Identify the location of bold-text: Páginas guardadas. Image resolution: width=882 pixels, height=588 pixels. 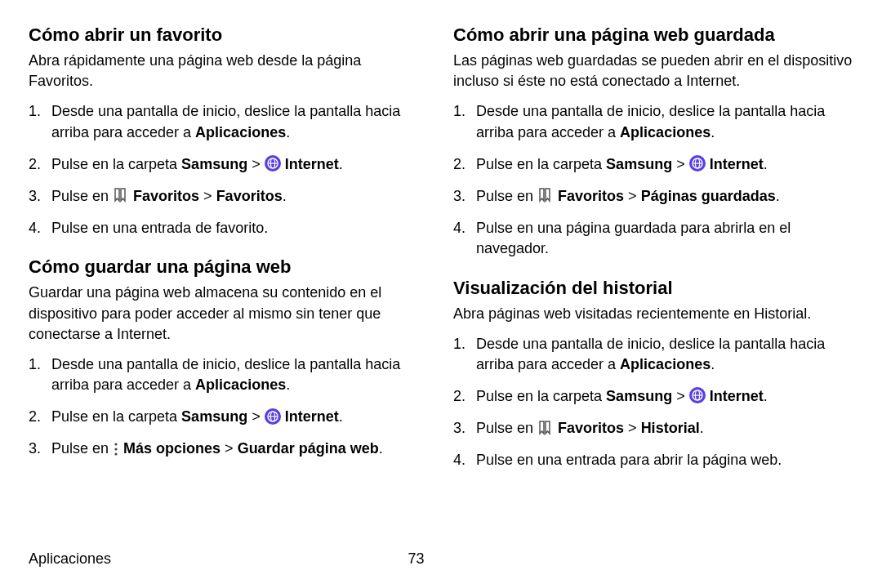
(709, 196).